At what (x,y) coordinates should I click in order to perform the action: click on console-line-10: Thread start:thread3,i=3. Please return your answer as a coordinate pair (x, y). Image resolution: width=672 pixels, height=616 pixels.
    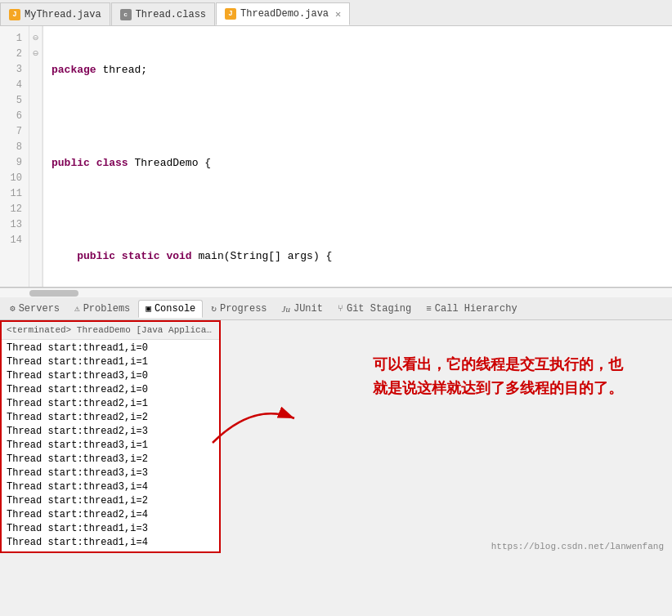
    Looking at the image, I should click on (110, 474).